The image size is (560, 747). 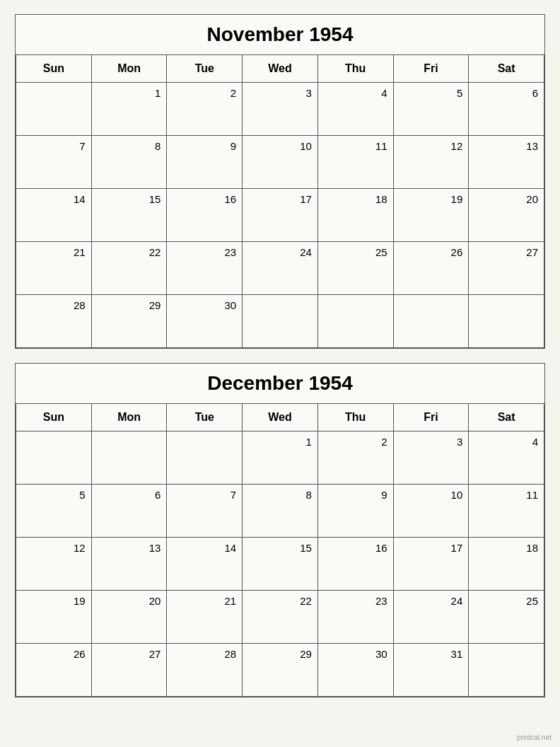 I want to click on nov-header-tue: Tue, so click(x=205, y=69).